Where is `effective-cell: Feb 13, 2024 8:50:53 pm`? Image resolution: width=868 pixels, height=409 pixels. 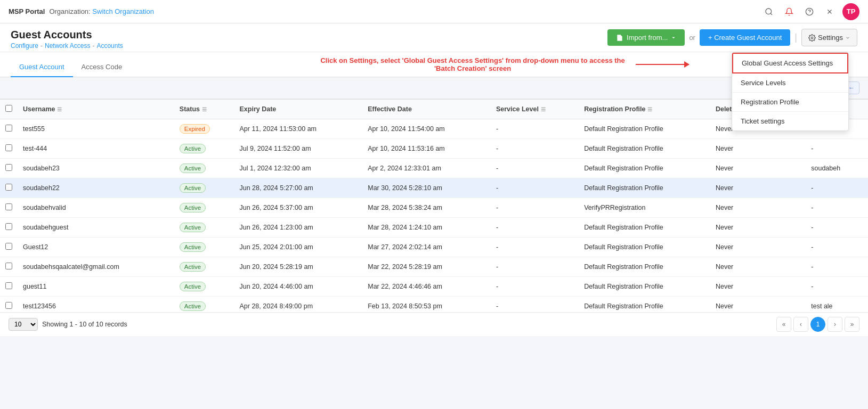
effective-cell: Feb 13, 2024 8:50:53 pm is located at coordinates (426, 305).